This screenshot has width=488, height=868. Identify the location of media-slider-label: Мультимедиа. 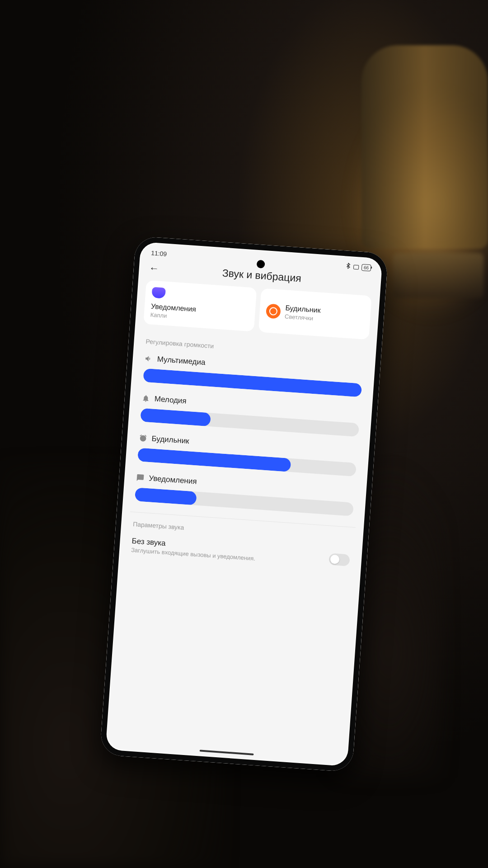
(181, 361).